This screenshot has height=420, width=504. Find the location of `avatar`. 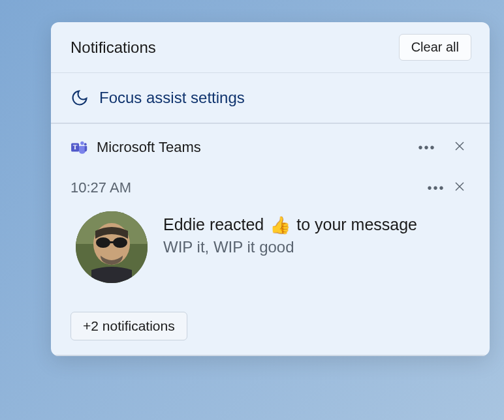

avatar is located at coordinates (112, 247).